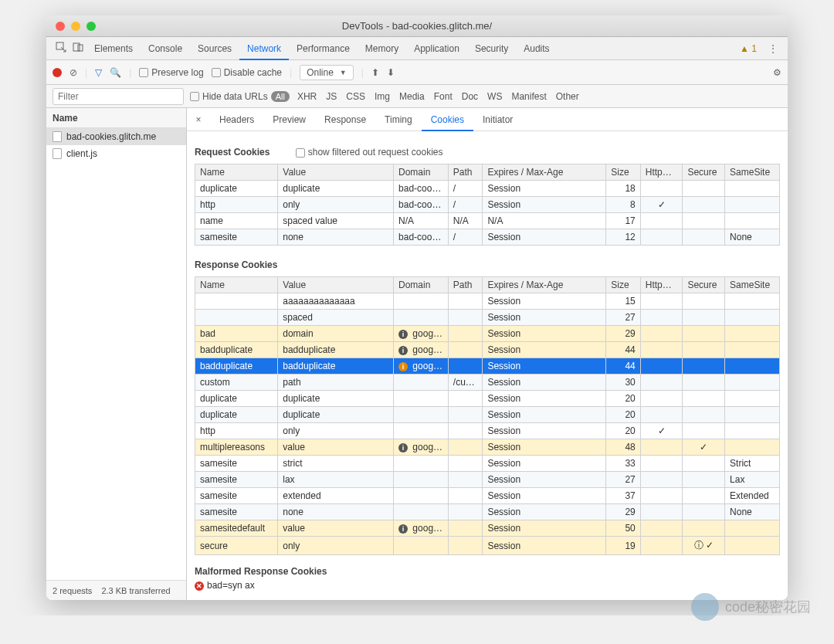 The image size is (834, 644). I want to click on show-filtered-checkbox: show filtered out request cookies, so click(369, 152).